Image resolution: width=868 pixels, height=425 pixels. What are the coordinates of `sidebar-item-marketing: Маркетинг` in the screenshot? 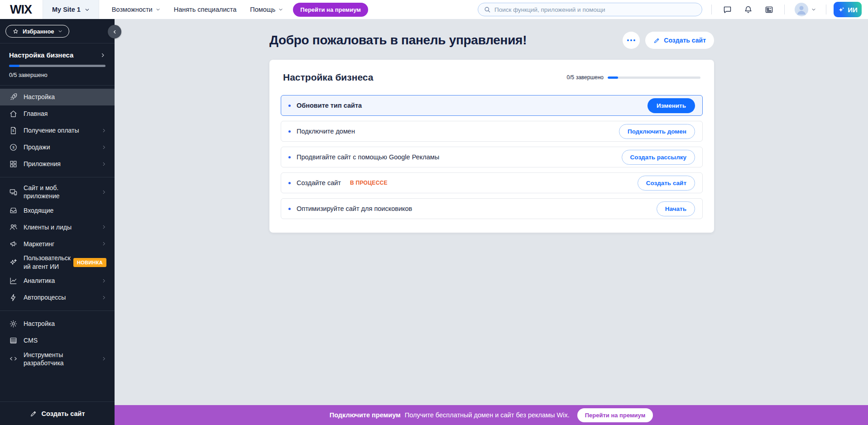 It's located at (57, 244).